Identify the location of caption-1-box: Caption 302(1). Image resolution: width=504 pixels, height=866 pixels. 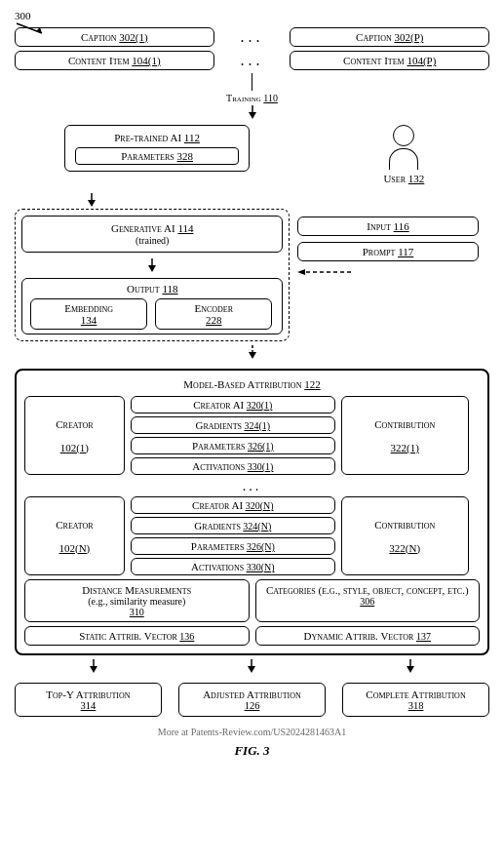
(115, 37).